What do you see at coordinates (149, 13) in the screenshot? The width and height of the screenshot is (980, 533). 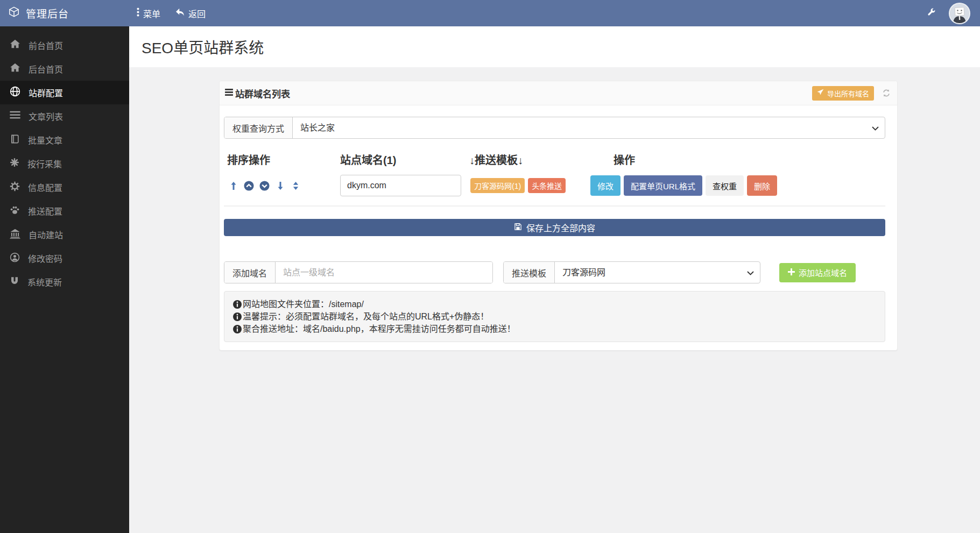 I see `menu-toggle: 菜单` at bounding box center [149, 13].